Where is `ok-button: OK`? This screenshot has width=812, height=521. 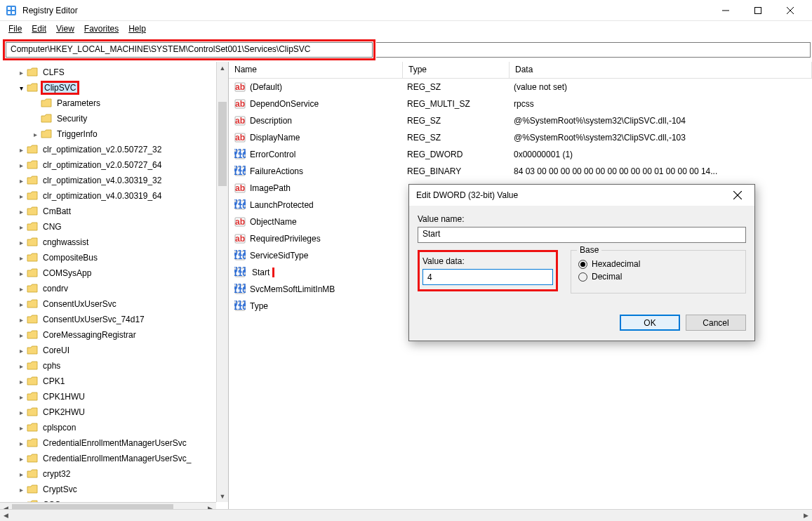
ok-button: OK is located at coordinates (650, 323).